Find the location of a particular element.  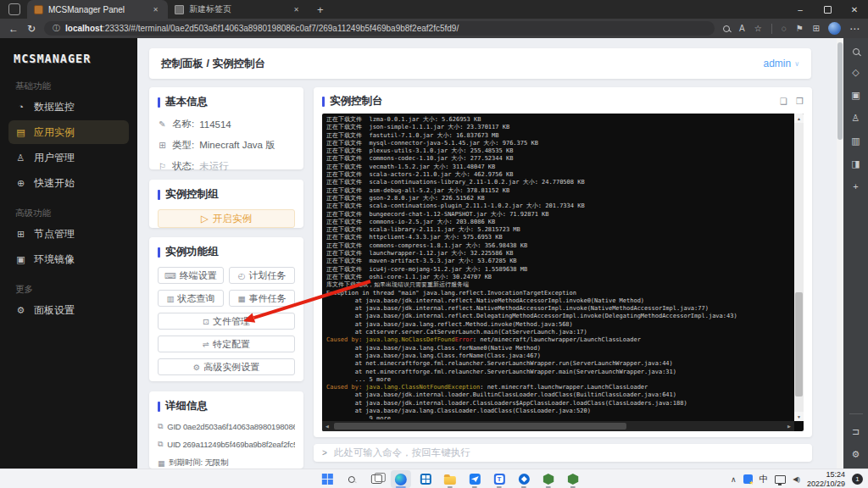

site-info-icon: ⓘ is located at coordinates (56, 29).